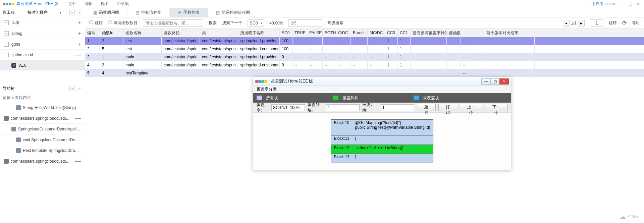 The image size is (644, 223). What do you see at coordinates (581, 23) in the screenshot?
I see `next-page-button: ▸` at bounding box center [581, 23].